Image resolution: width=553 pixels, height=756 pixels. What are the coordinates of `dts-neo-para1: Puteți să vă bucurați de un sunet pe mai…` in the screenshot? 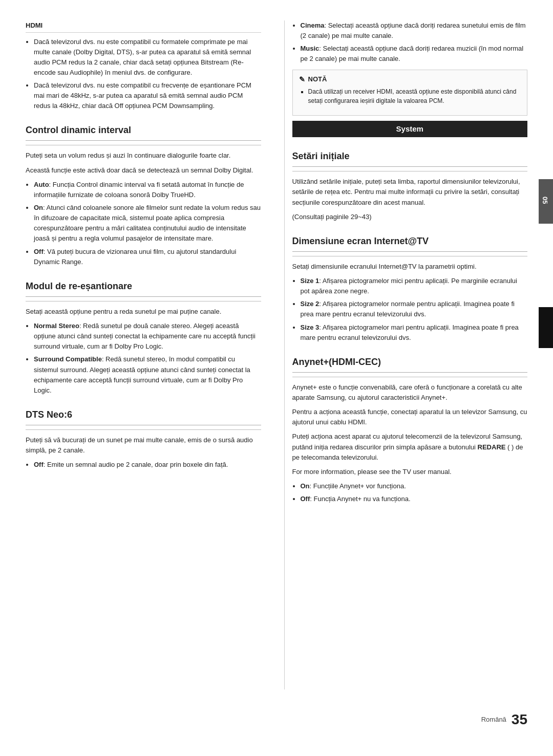 It's located at (143, 445).